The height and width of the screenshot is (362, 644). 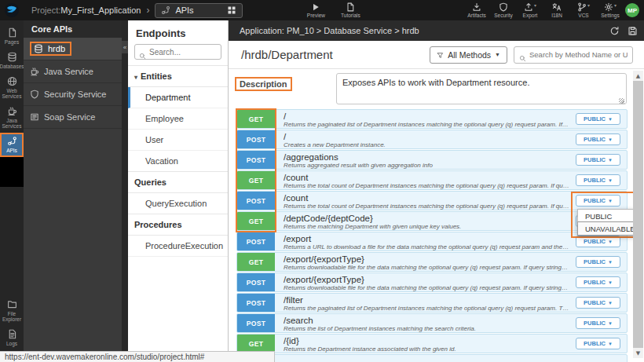 I want to click on endpoint-info, so click(x=451, y=358).